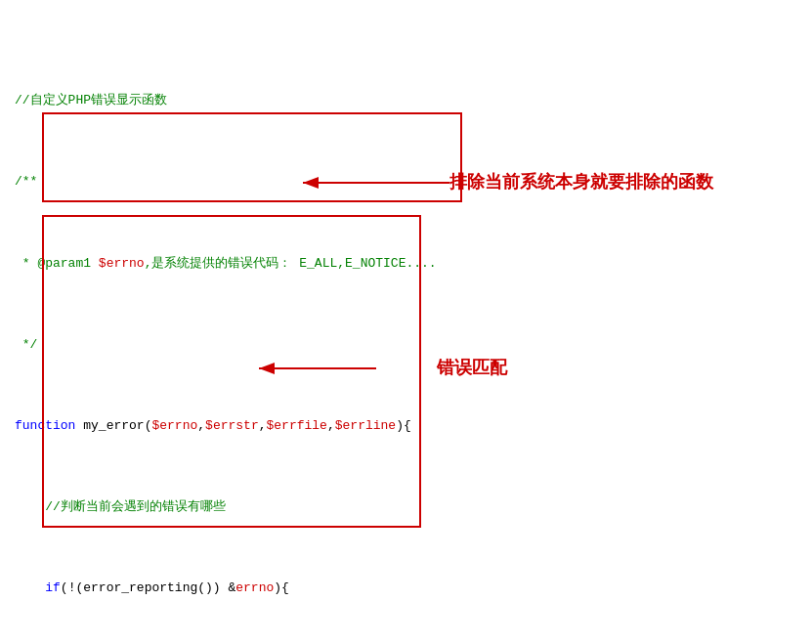 The image size is (812, 644). I want to click on code-line-1: //自定义PHP错误显示函数, so click(406, 102).